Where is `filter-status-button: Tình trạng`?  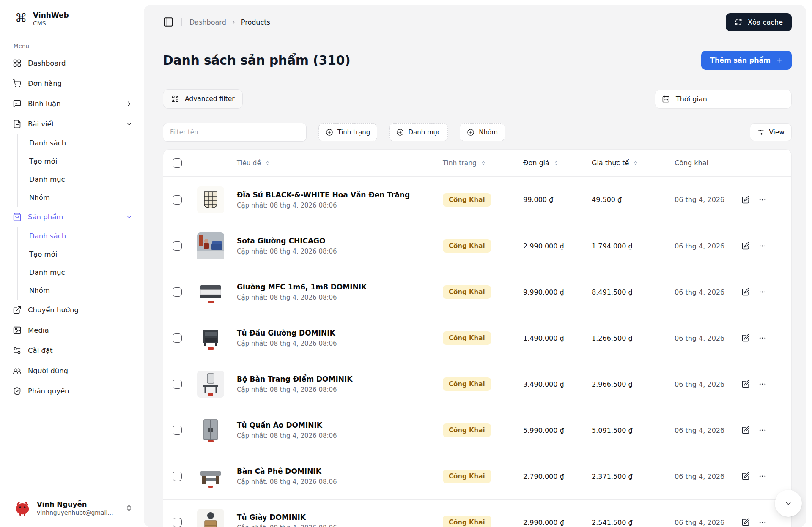
filter-status-button: Tình trạng is located at coordinates (348, 132).